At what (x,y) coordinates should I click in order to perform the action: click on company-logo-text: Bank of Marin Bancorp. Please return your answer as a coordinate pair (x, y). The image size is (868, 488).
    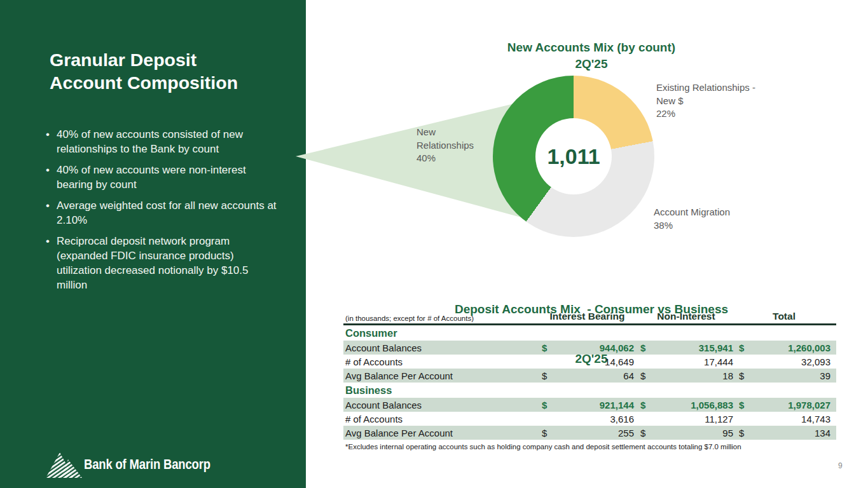
    Looking at the image, I should click on (148, 465).